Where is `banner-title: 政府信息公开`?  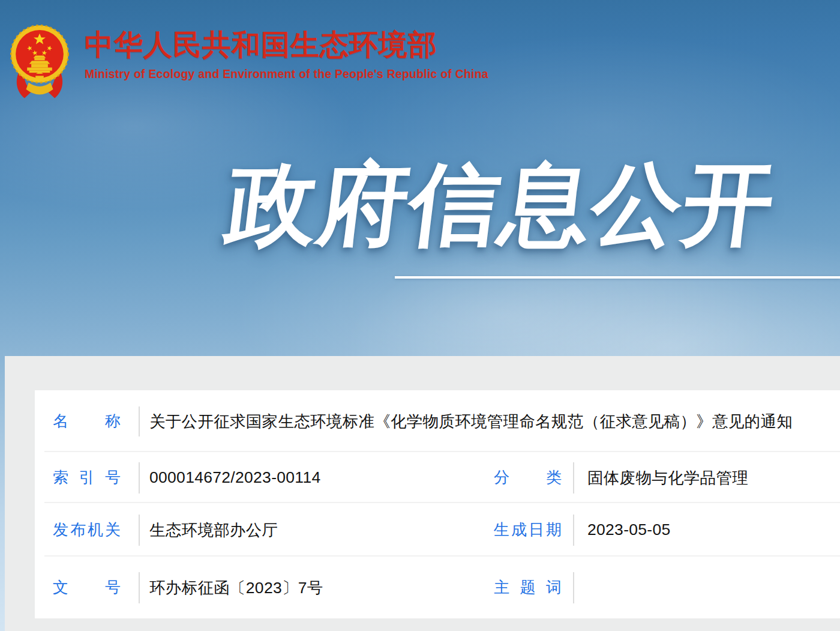 banner-title: 政府信息公开 is located at coordinates (502, 204).